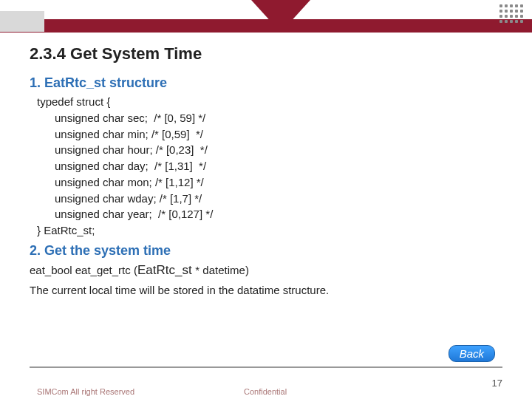 The height and width of the screenshot is (399, 532). I want to click on header-chevron, so click(281, 16).